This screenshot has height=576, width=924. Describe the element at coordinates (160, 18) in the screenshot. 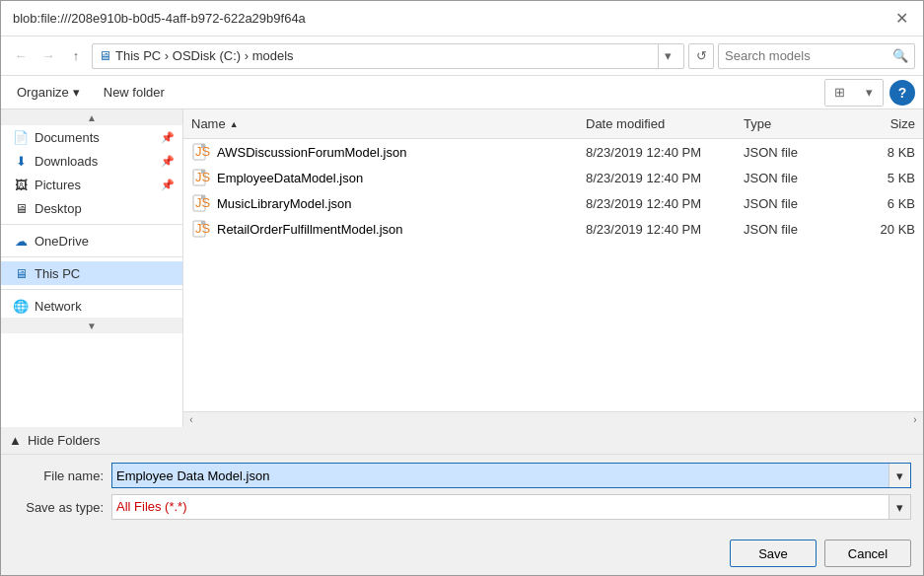

I see `title-bar-text: blob:file:///208e910b-b0d5-4aff-b972-622…` at that location.